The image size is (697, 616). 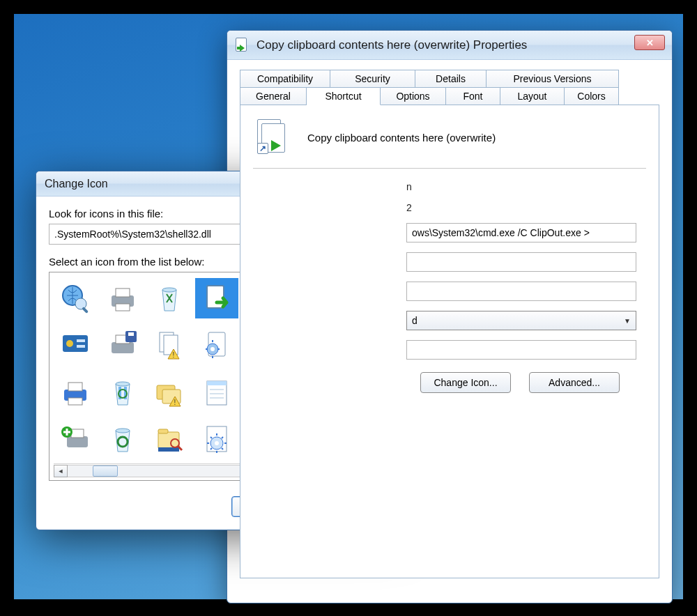 What do you see at coordinates (217, 392) in the screenshot?
I see `notepad-icon` at bounding box center [217, 392].